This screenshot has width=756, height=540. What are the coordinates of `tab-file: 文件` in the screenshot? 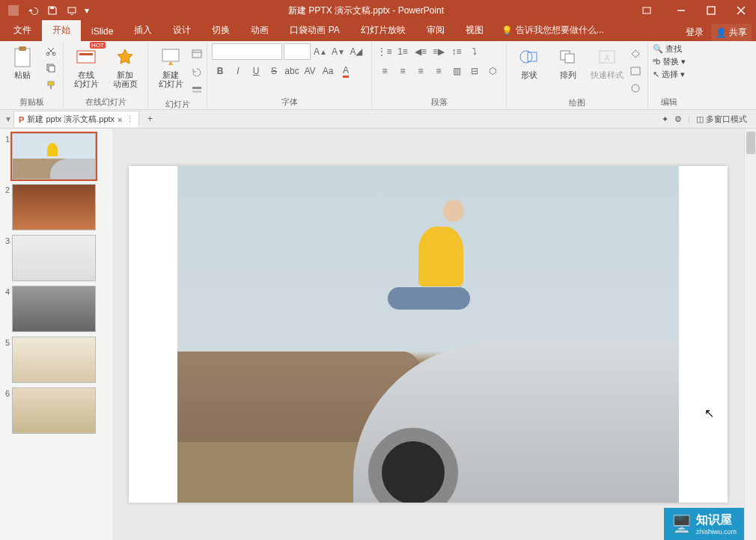 It's located at (22, 31).